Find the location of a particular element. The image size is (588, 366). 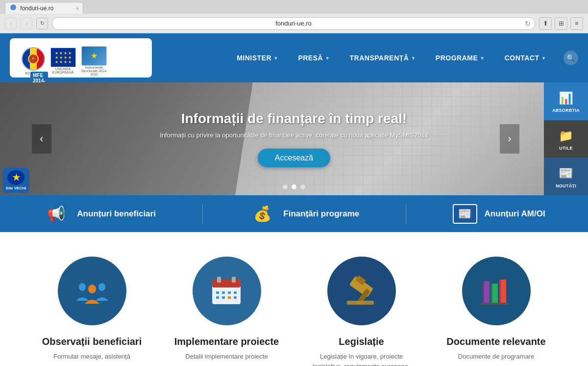

programe-label: PROGRAME is located at coordinates (457, 58).